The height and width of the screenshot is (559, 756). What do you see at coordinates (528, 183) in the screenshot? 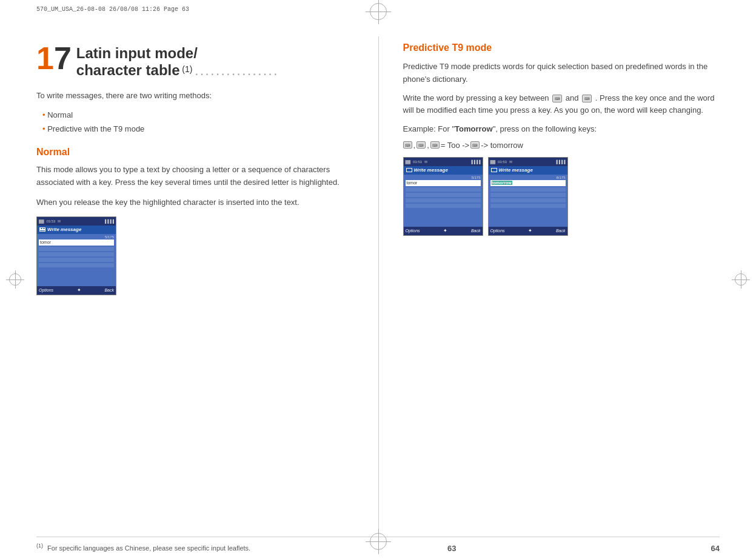
I see `phone2-text-input: tomorrow` at bounding box center [528, 183].